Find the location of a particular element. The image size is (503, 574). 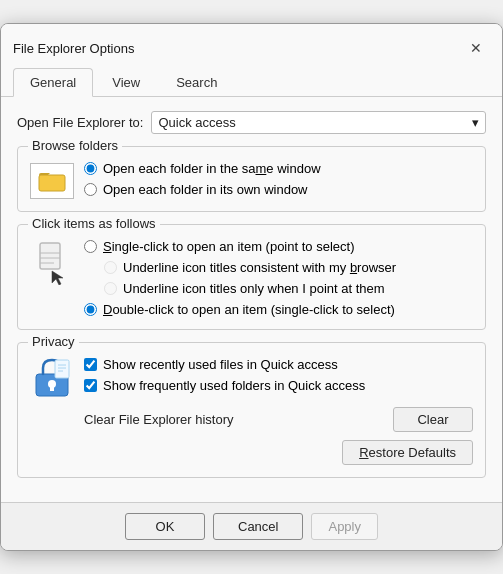

show-frequent-folders-label: Show frequently used folders in Quick ac… is located at coordinates (234, 386).